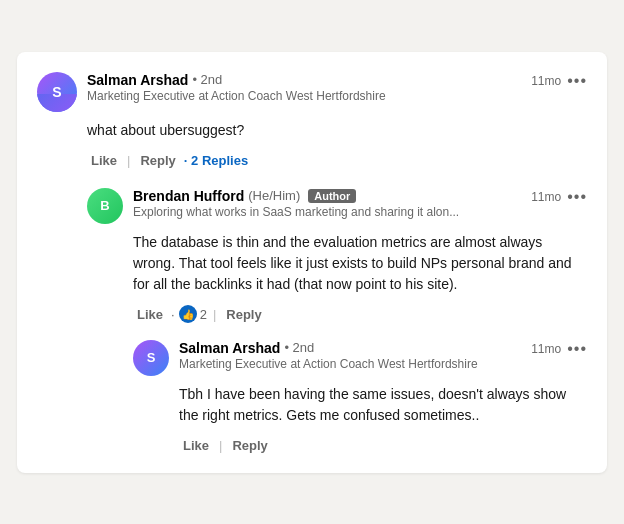 The width and height of the screenshot is (624, 524). I want to click on reply-pronouns: (He/Him), so click(274, 196).